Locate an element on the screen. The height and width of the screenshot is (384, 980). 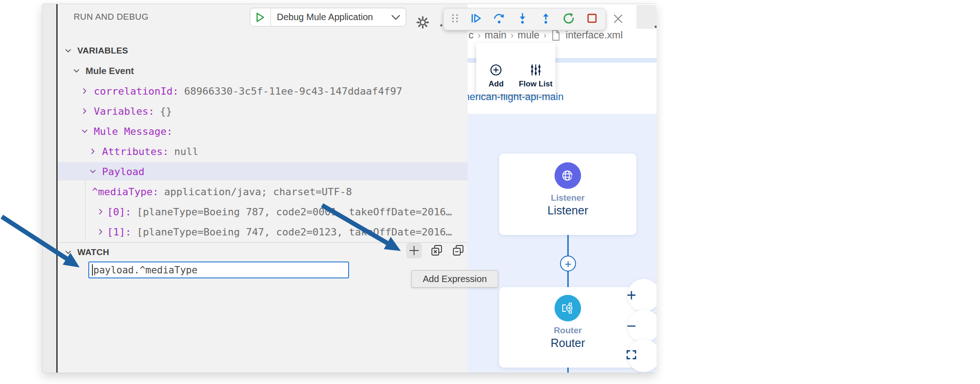
tree-value: {} is located at coordinates (166, 112).